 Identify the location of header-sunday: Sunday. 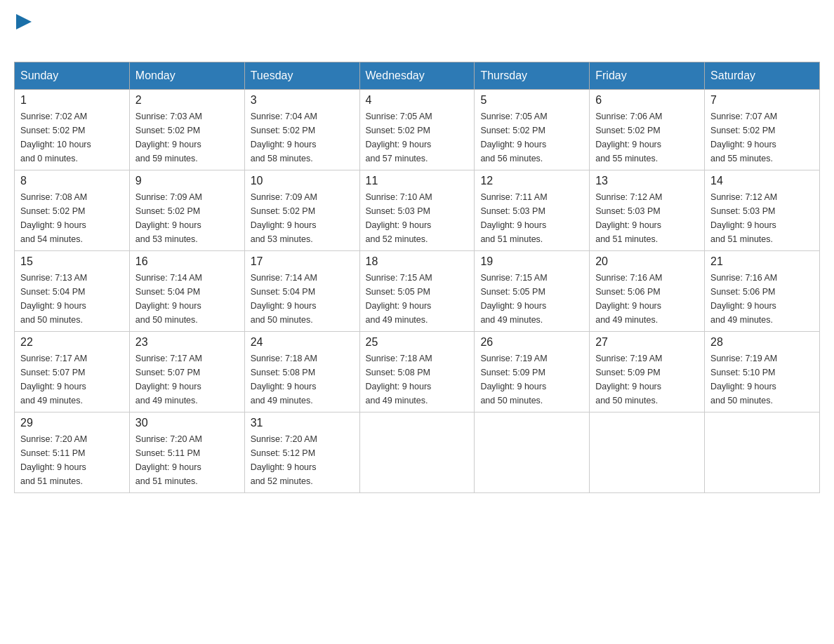
(72, 76).